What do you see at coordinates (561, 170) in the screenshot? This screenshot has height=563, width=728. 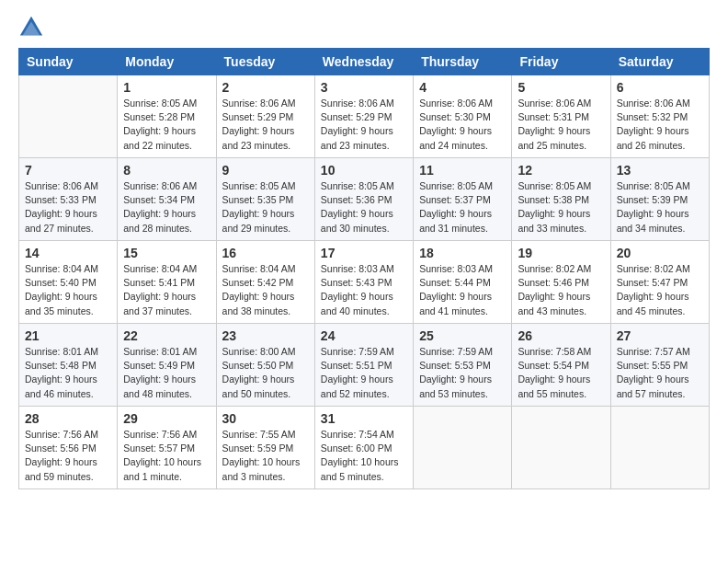 I see `day-number: 12` at bounding box center [561, 170].